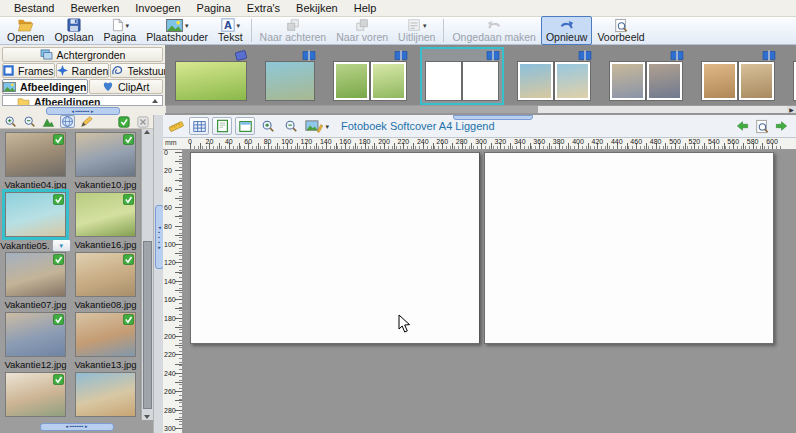 This screenshot has height=433, width=796. Describe the element at coordinates (199, 126) in the screenshot. I see `grid-toggle-icon` at that location.